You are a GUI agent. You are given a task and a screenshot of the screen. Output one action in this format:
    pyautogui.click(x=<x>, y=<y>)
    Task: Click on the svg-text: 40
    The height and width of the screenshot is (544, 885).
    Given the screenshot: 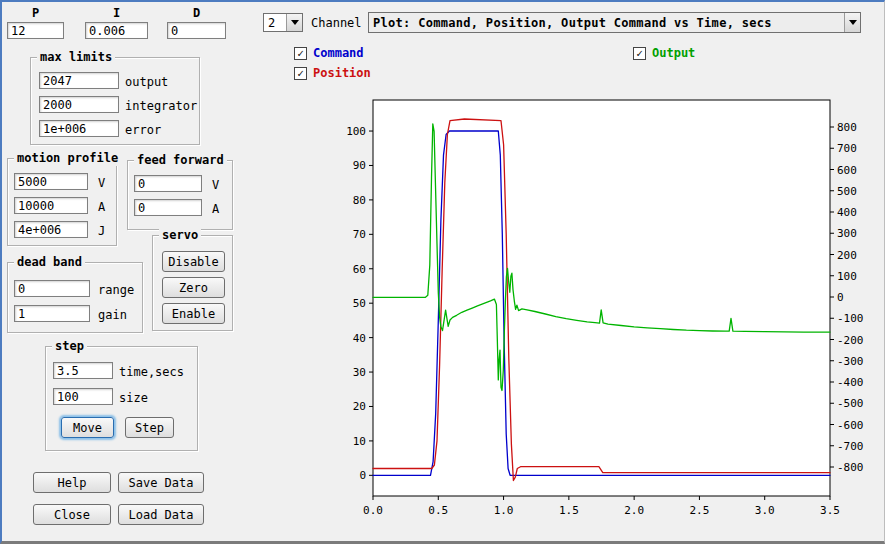 What is the action you would take?
    pyautogui.click(x=360, y=338)
    